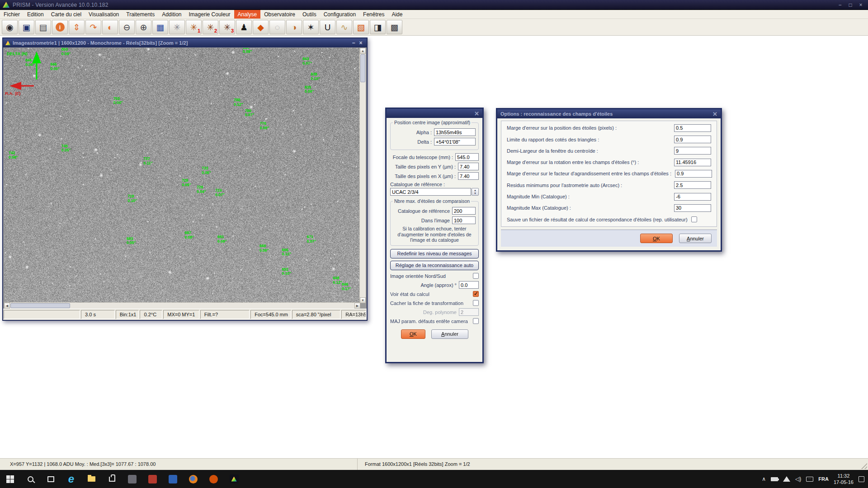 Image resolution: width=868 pixels, height=488 pixels. What do you see at coordinates (693, 128) in the screenshot?
I see `star-position-error-input` at bounding box center [693, 128].